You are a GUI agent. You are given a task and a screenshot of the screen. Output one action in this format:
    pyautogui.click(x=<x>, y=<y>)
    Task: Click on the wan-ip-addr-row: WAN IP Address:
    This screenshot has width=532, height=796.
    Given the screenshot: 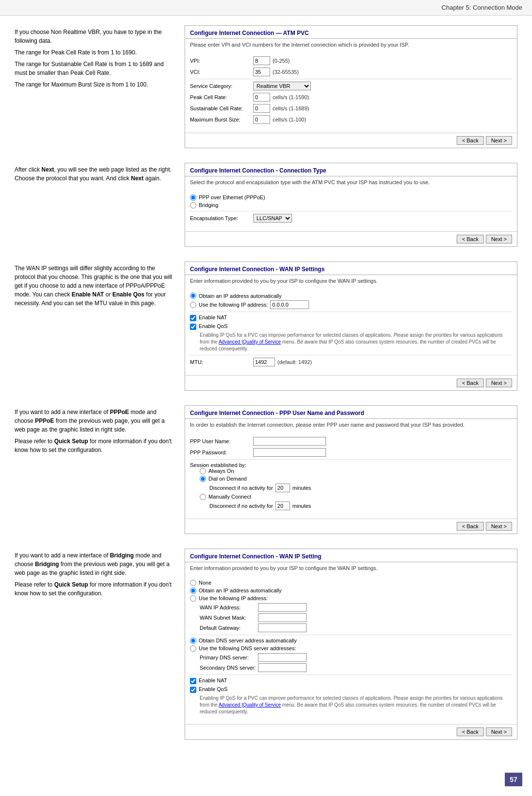 What is the action you would take?
    pyautogui.click(x=356, y=607)
    